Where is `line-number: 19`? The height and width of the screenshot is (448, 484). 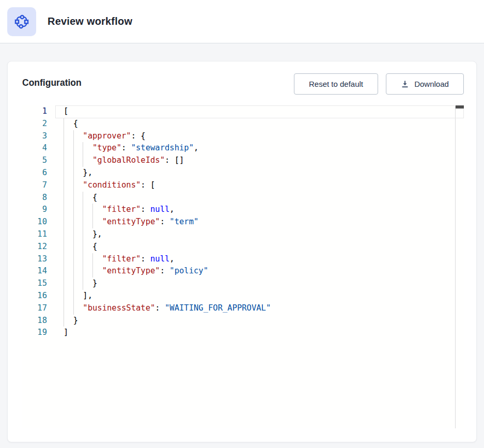 line-number: 19 is located at coordinates (35, 333).